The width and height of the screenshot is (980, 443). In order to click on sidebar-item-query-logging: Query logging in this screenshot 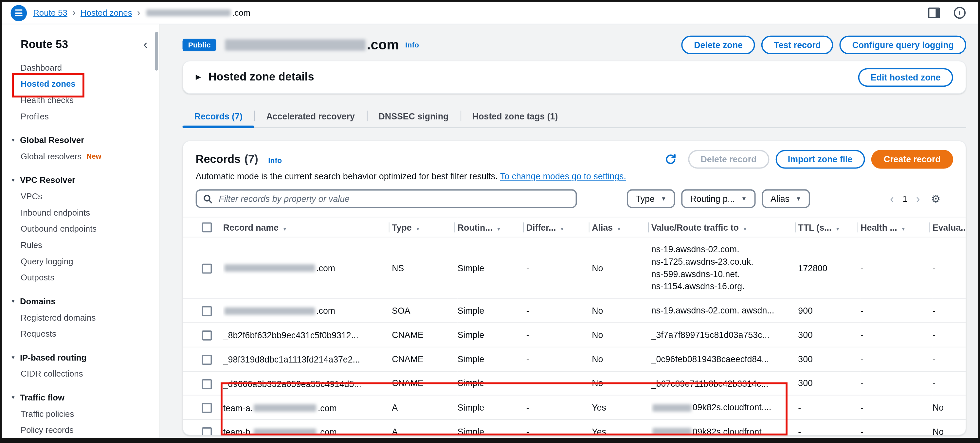, I will do `click(80, 261)`.